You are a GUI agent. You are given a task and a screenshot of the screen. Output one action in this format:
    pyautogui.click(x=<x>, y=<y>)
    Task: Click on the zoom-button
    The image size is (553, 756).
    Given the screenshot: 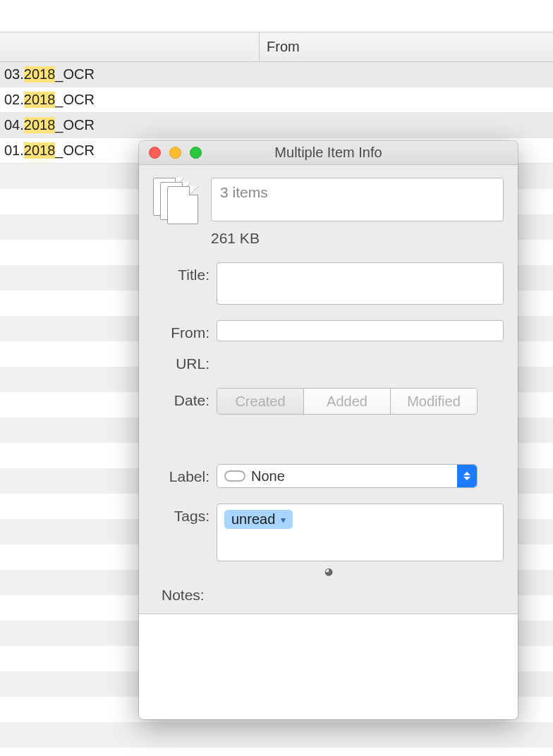 What is the action you would take?
    pyautogui.click(x=196, y=152)
    